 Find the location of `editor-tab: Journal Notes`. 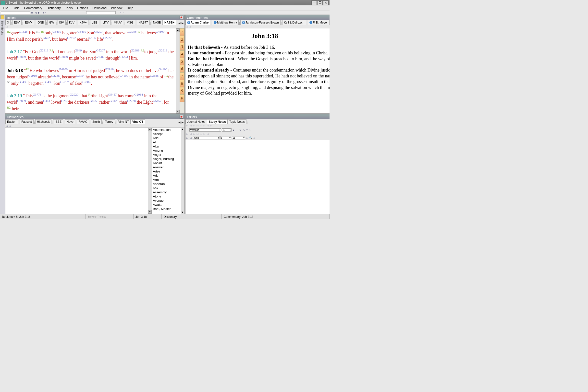

editor-tab: Journal Notes is located at coordinates (196, 122).